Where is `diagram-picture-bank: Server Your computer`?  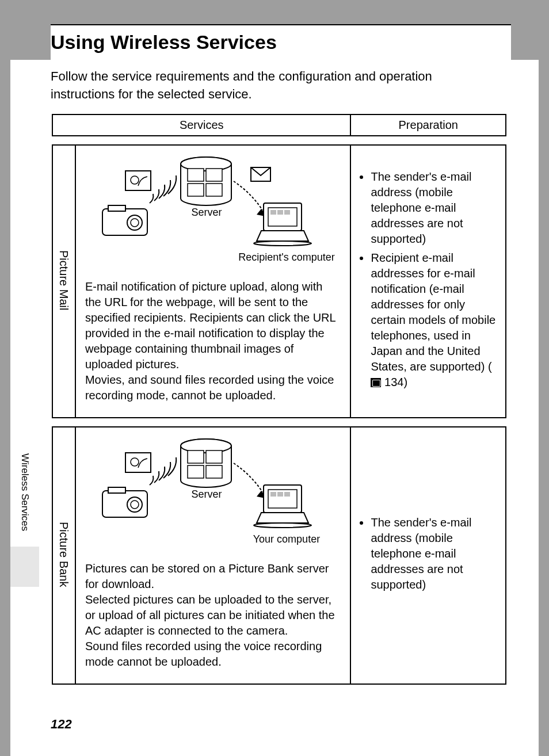
diagram-picture-bank: Server Your computer is located at coordinates (213, 495).